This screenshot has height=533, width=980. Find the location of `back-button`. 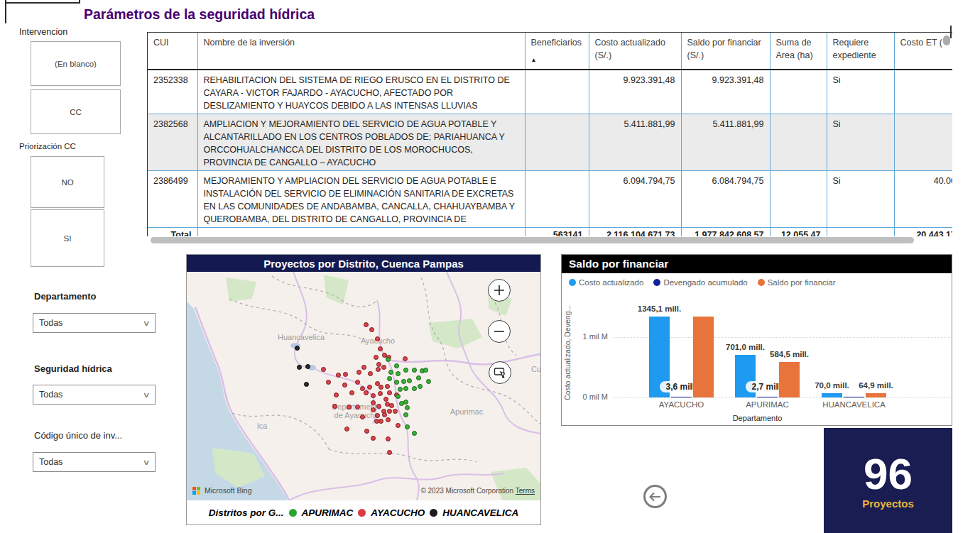

back-button is located at coordinates (655, 497).